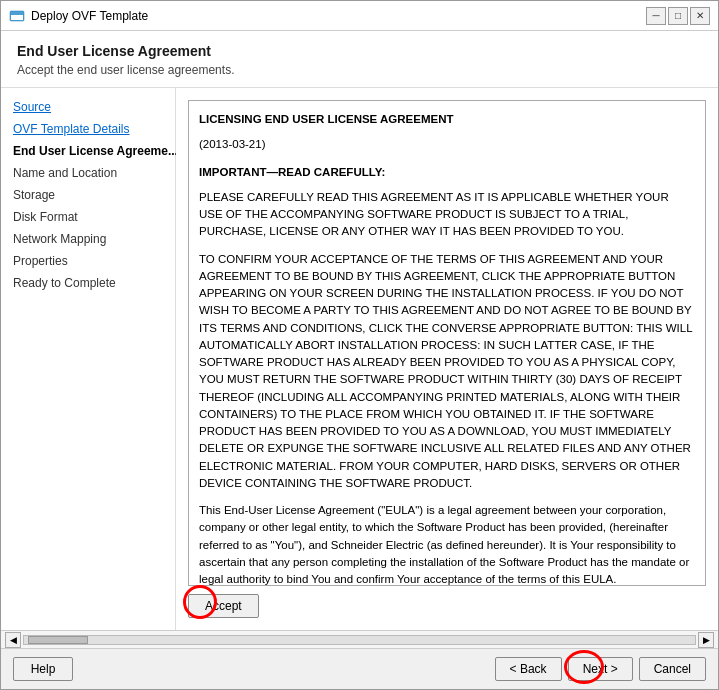 The image size is (719, 690). What do you see at coordinates (360, 16) in the screenshot?
I see `title-bar: Deploy OVF Template ─ □ ✕` at bounding box center [360, 16].